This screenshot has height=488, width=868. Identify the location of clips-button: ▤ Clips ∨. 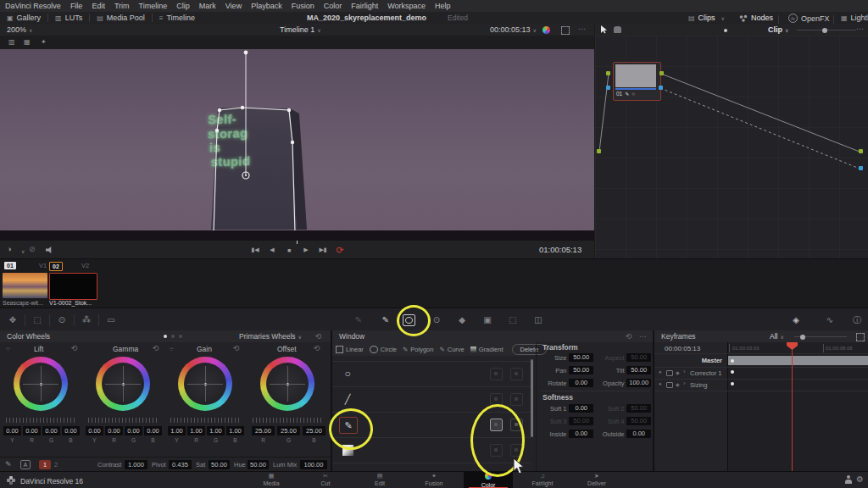
(707, 18).